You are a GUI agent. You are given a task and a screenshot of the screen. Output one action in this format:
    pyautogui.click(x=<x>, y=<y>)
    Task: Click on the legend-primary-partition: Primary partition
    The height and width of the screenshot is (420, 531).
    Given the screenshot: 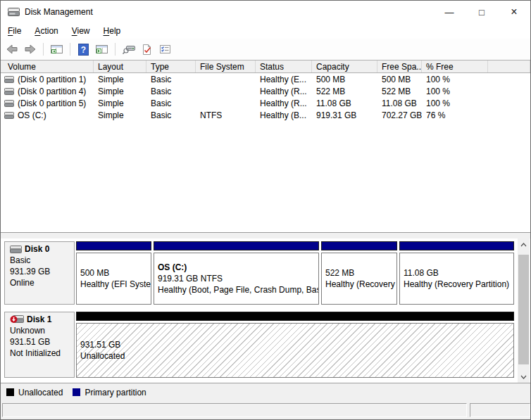 What is the action you would take?
    pyautogui.click(x=109, y=393)
    